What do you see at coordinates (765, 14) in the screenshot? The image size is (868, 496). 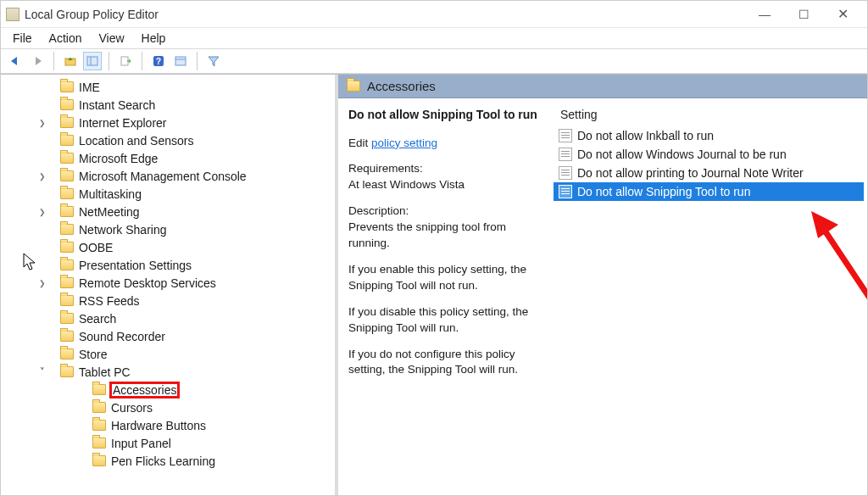 I see `minimize-button: —` at bounding box center [765, 14].